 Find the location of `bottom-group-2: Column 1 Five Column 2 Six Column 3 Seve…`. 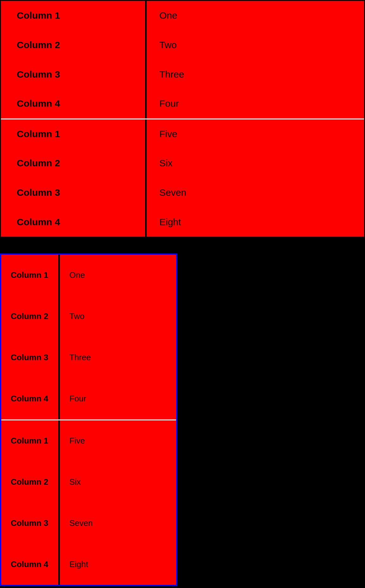

bottom-group-2: Column 1 Five Column 2 Six Column 3 Seve… is located at coordinates (89, 503).